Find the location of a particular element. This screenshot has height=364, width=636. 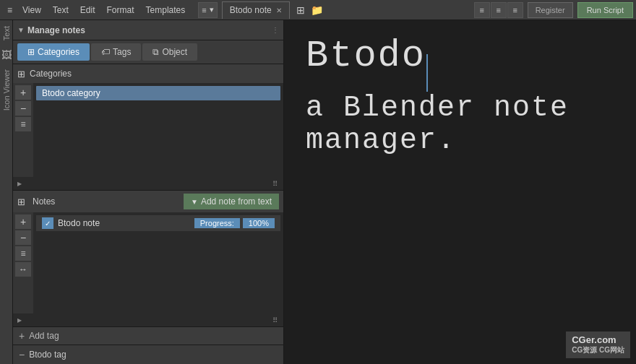

notes-footer-handle-icon: ⠿ is located at coordinates (276, 321).